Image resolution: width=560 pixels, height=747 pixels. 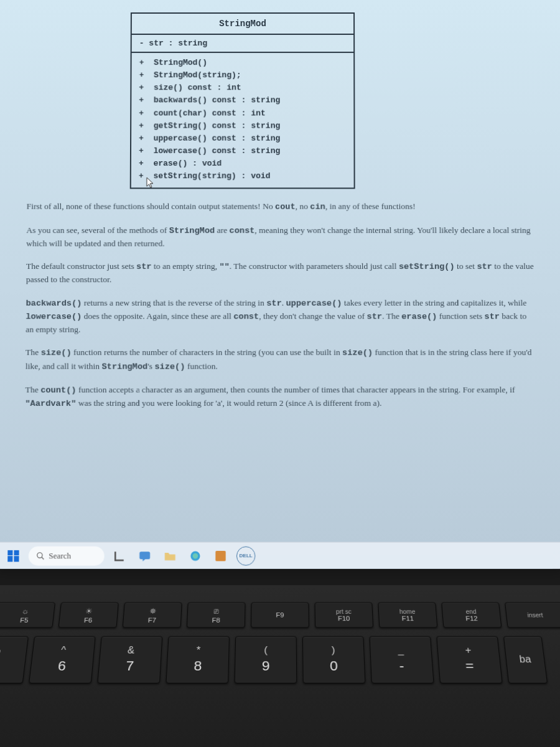 I want to click on key-equals: + =, so click(x=469, y=660).